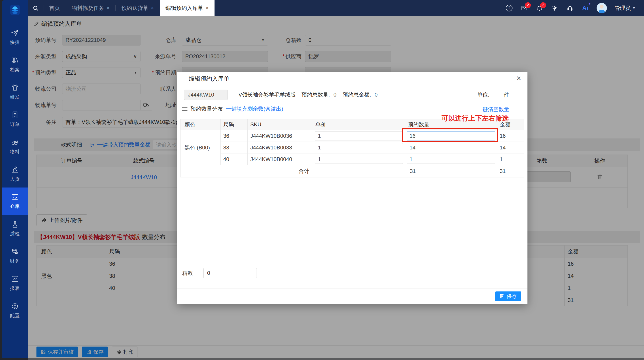  What do you see at coordinates (232, 109) in the screenshot?
I see `modal-qty-dist-section: 预约数量分布 一键填充剩余数(含溢出)` at bounding box center [232, 109].